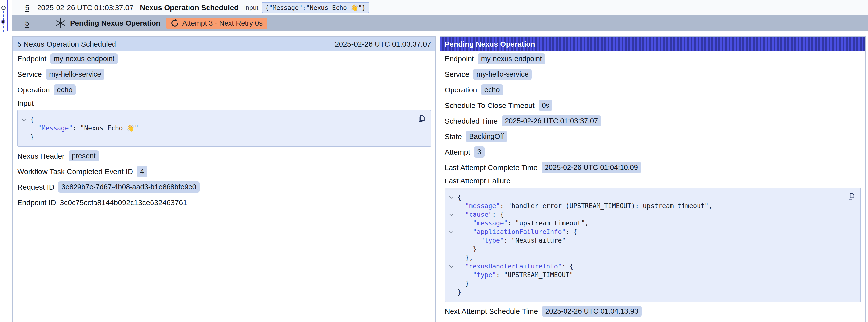 The height and width of the screenshot is (322, 868). Describe the element at coordinates (86, 7) in the screenshot. I see `event-timestamp: 2025-02-26 UTC 01:03:37.07` at that location.